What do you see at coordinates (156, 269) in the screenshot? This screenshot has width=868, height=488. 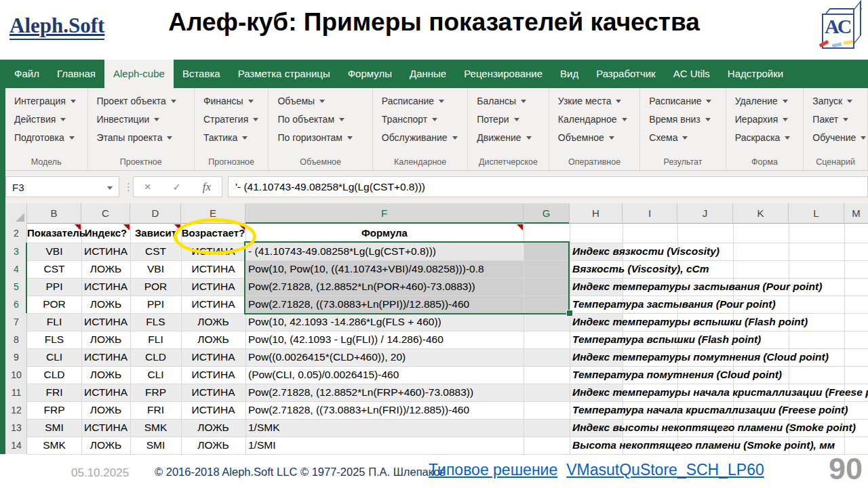 I see `cell-D4: VBI` at bounding box center [156, 269].